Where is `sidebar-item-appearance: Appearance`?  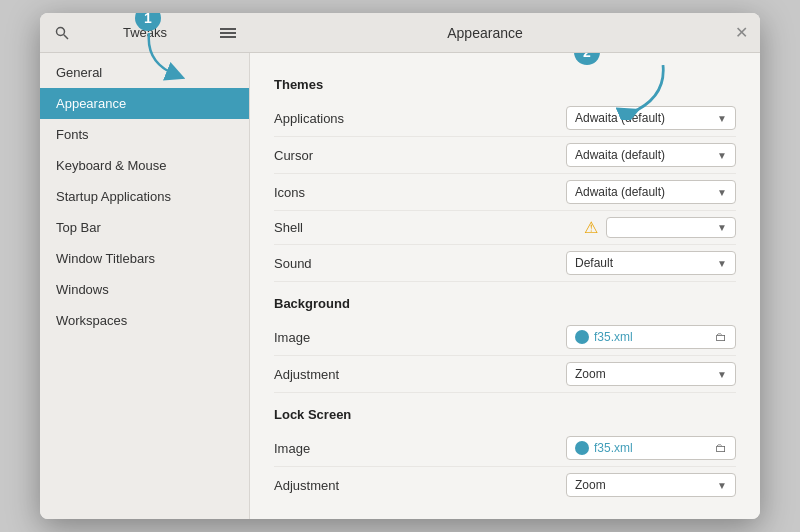 sidebar-item-appearance: Appearance is located at coordinates (144, 104).